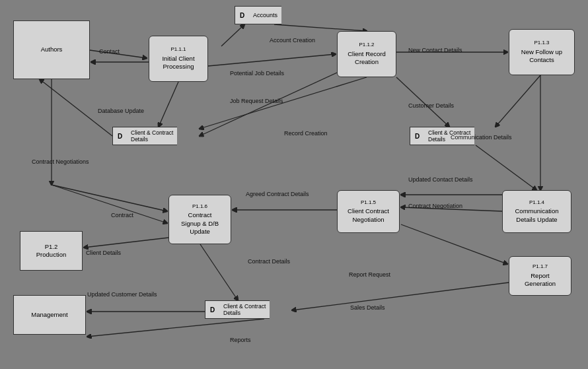 The width and height of the screenshot is (588, 369). What do you see at coordinates (367, 58) in the screenshot?
I see `p112-label: Client RecordCreation` at bounding box center [367, 58].